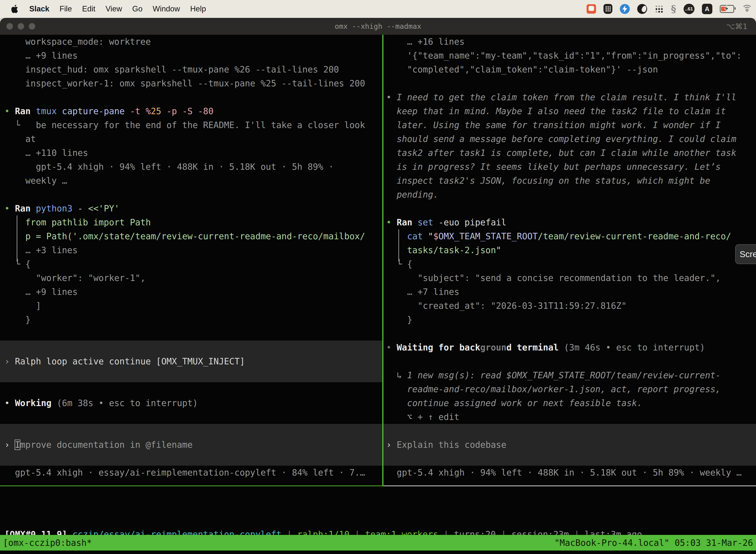 Image resolution: width=756 pixels, height=554 pixels. What do you see at coordinates (571, 445) in the screenshot?
I see `terminal-line: › Explain this codebase` at bounding box center [571, 445].